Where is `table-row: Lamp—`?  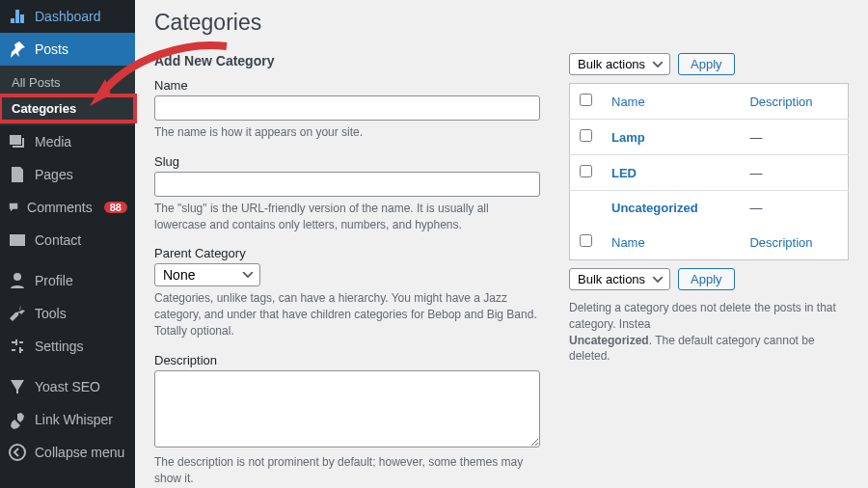 table-row: Lamp— is located at coordinates (710, 137).